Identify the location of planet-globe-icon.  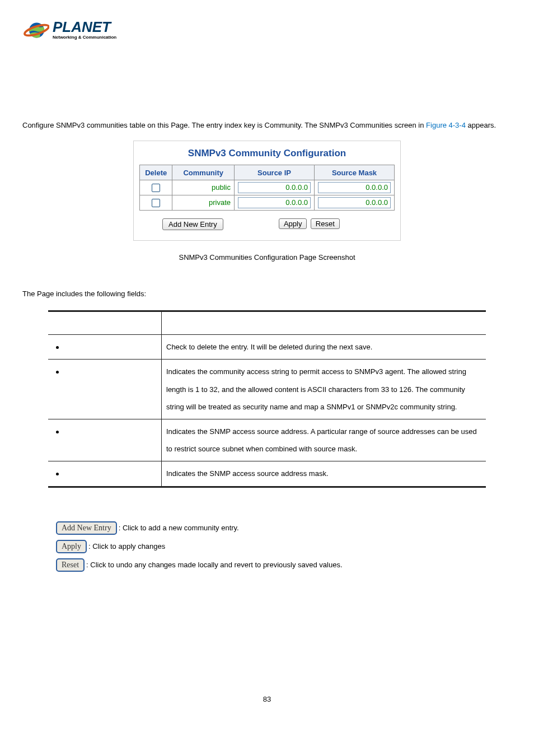
(36, 30).